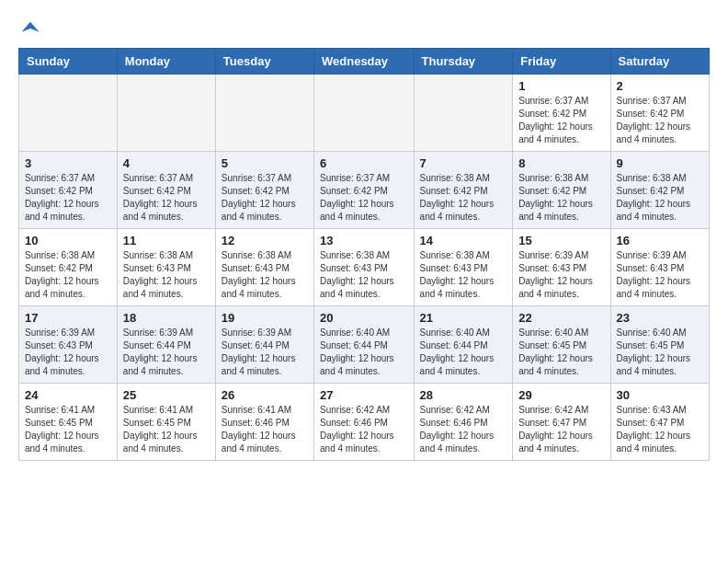  I want to click on day-number: 1, so click(561, 86).